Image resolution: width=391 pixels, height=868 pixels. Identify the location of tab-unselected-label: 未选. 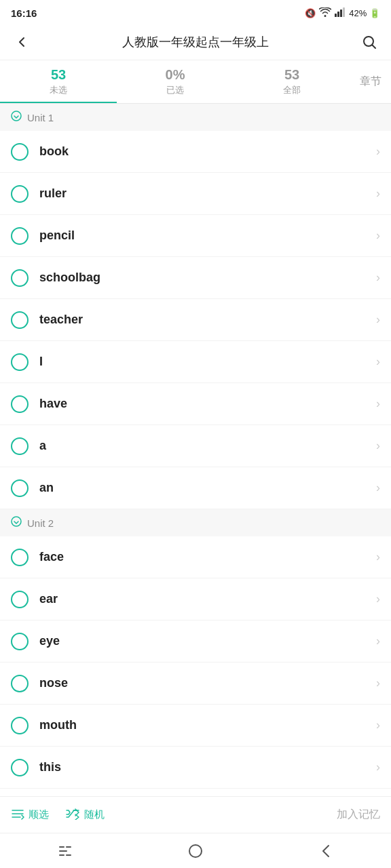
(58, 90).